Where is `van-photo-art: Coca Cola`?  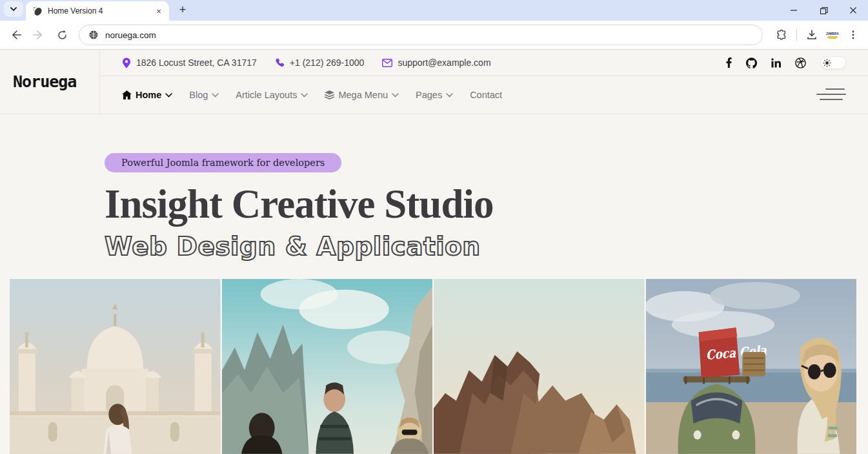 van-photo-art: Coca Cola is located at coordinates (751, 367).